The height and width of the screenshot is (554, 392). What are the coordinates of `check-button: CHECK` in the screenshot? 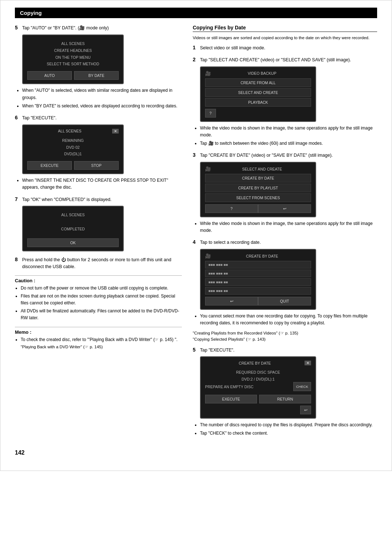 It's located at (302, 387).